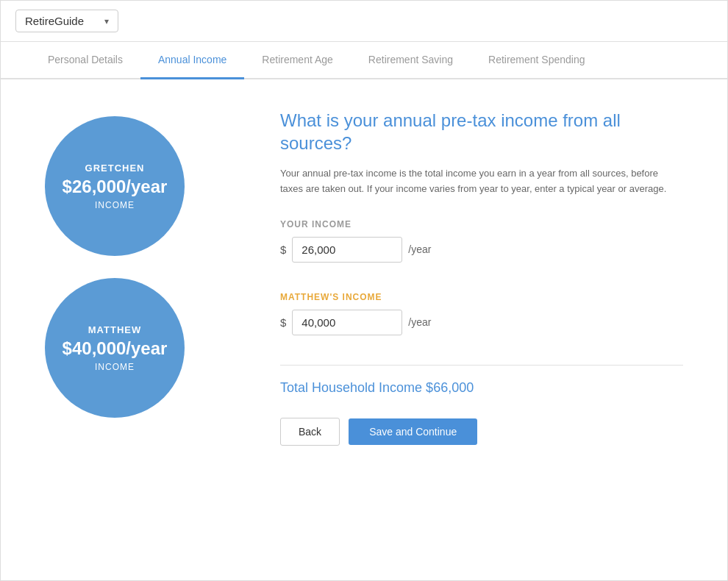 Image resolution: width=728 pixels, height=581 pixels. I want to click on person2-circle: MATTHEW $40,000/year INCOME, so click(115, 348).